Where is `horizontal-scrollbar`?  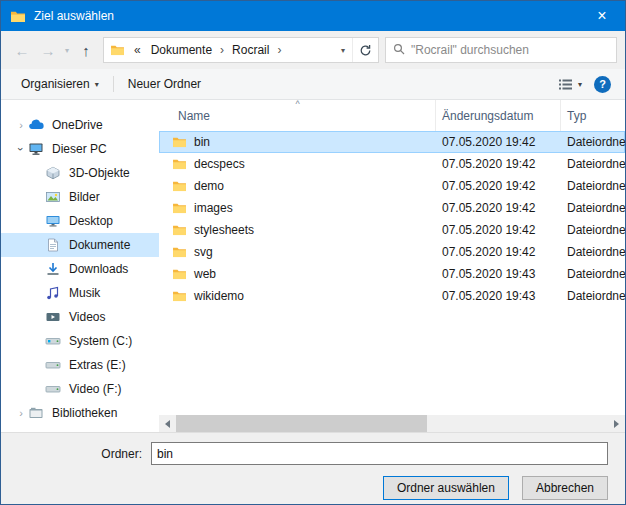 horizontal-scrollbar is located at coordinates (392, 424).